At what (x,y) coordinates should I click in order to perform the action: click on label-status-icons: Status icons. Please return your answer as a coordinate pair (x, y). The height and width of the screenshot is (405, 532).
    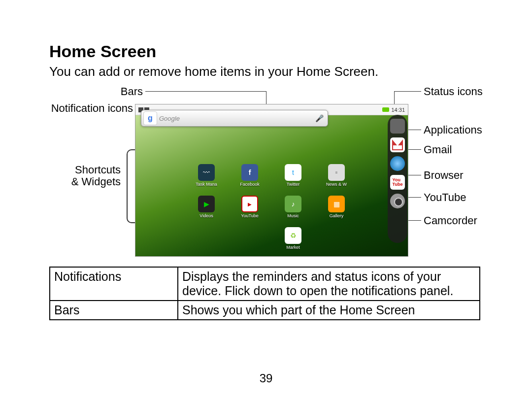
    Looking at the image, I should click on (453, 92).